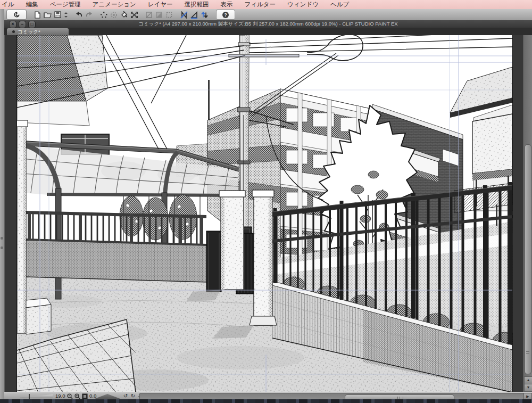 The height and width of the screenshot is (403, 532). I want to click on rotation-slider, so click(107, 396).